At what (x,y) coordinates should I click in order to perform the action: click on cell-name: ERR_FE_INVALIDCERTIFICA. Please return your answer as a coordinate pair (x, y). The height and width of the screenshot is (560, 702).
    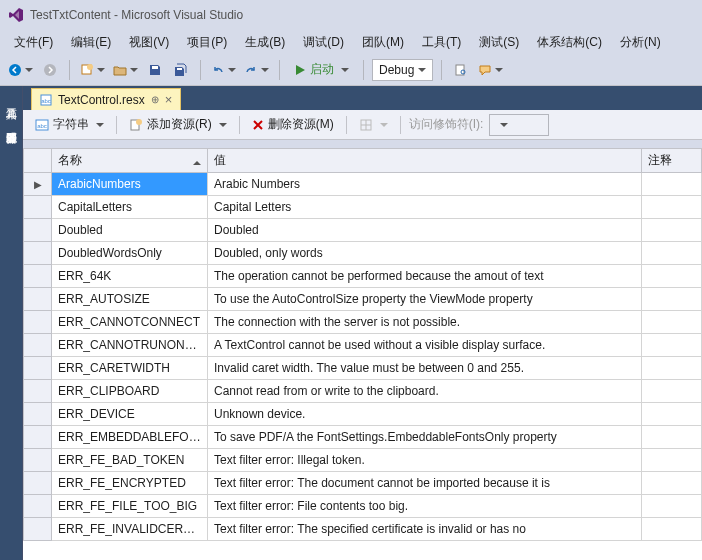
    Looking at the image, I should click on (130, 530).